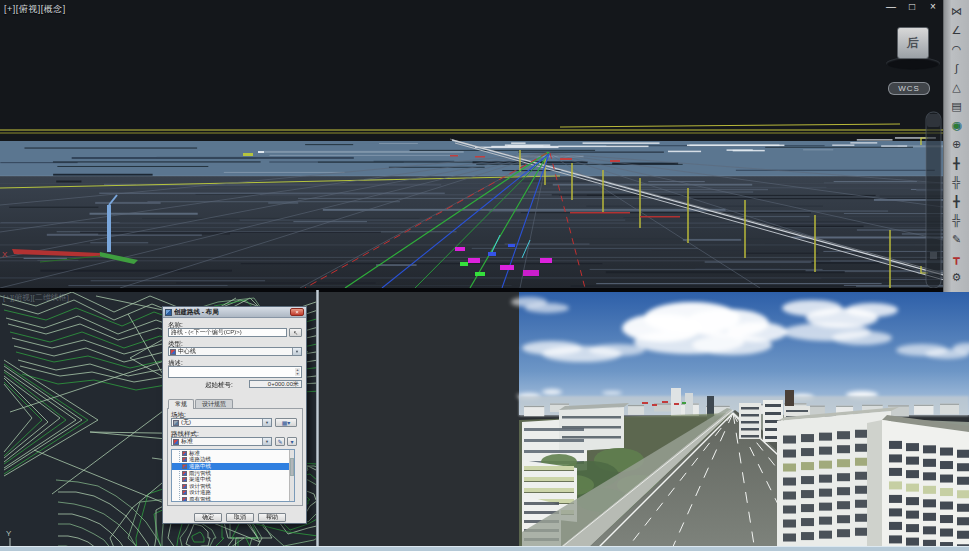  What do you see at coordinates (891, 6) in the screenshot?
I see `minimize-button: —` at bounding box center [891, 6].